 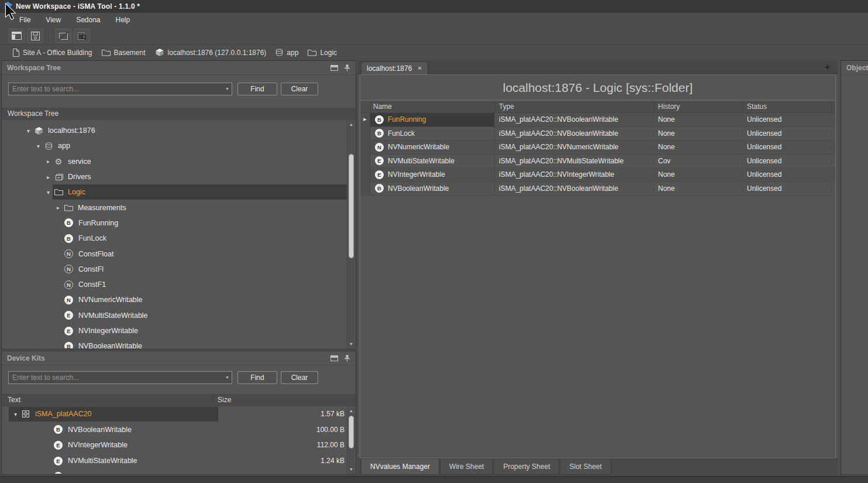 What do you see at coordinates (120, 378) in the screenshot?
I see `kits-search-input` at bounding box center [120, 378].